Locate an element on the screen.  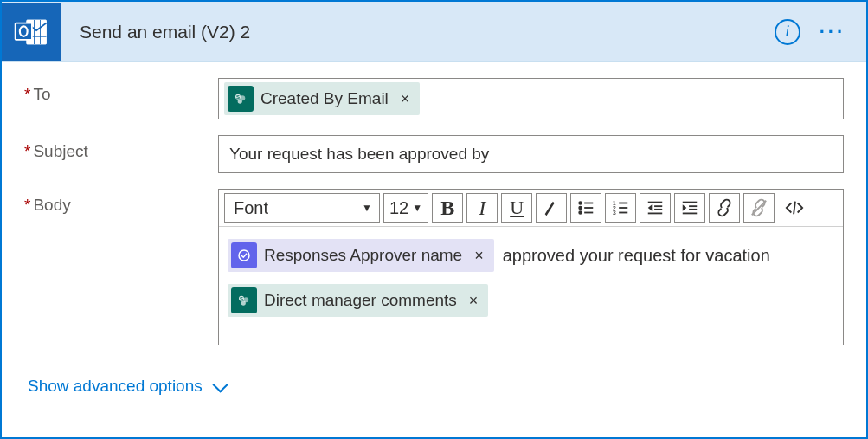
card-header: Send an email (V2) 2 i ∙∙∙ is located at coordinates (434, 32).